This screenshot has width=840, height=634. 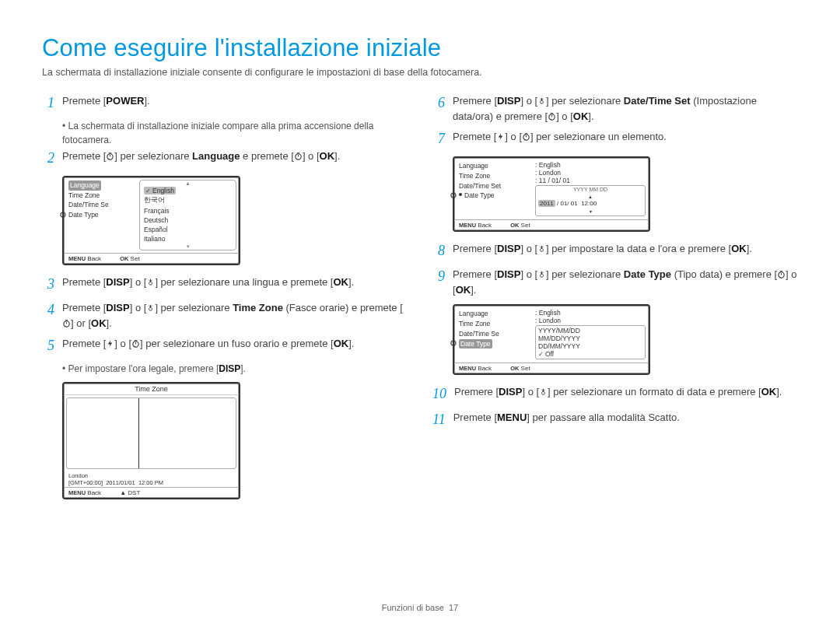 What do you see at coordinates (590, 188) in the screenshot?
I see `screenshot-values: : English : London : 11 / 01/ 01 YYYY MM…` at bounding box center [590, 188].